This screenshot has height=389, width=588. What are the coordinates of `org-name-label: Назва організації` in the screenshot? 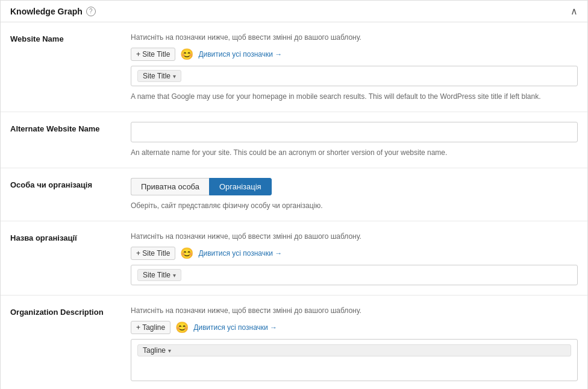 It's located at (70, 236).